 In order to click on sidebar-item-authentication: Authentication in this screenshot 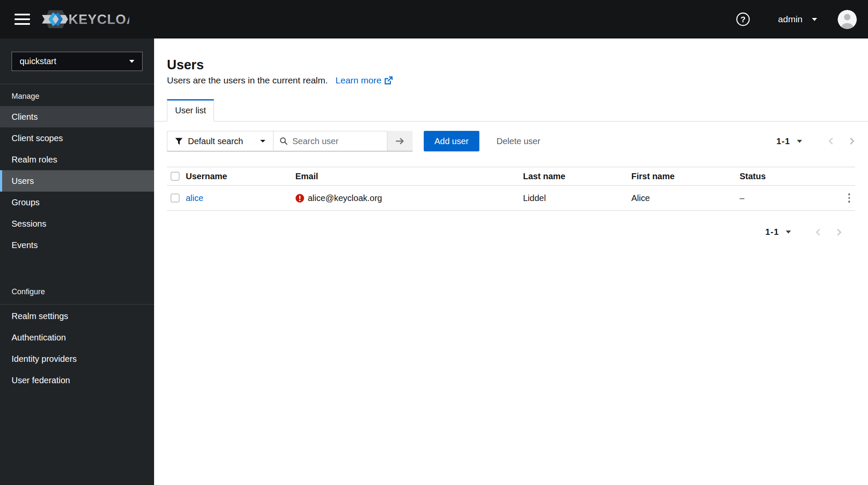, I will do `click(77, 337)`.